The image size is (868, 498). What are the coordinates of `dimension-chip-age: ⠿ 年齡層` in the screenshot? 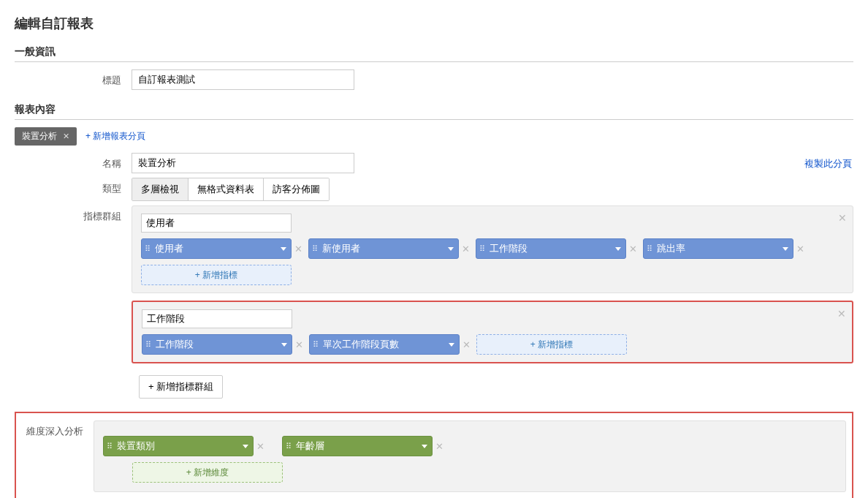 It's located at (357, 446).